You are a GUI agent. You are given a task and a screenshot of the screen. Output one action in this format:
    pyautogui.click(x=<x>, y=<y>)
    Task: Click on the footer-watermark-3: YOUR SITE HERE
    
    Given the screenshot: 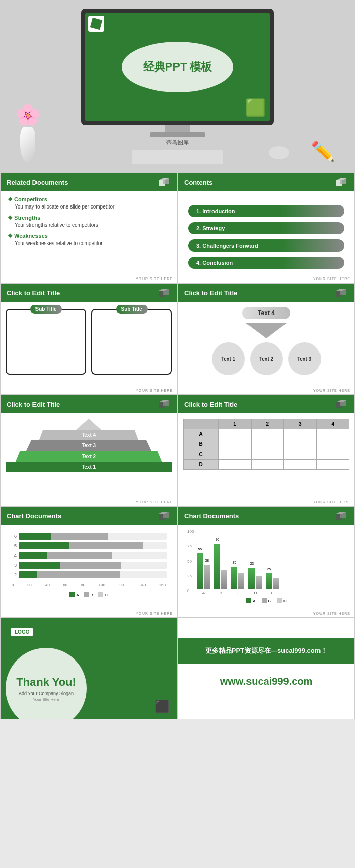 What is the action you would take?
    pyautogui.click(x=154, y=391)
    